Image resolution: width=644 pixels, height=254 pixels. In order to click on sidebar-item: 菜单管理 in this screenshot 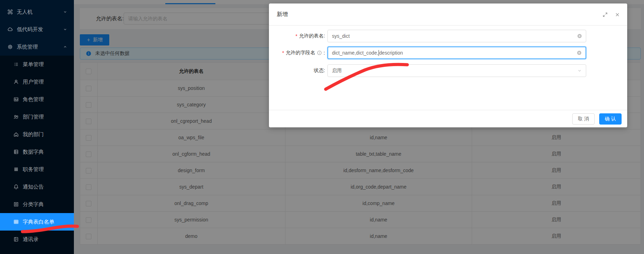, I will do `click(37, 64)`.